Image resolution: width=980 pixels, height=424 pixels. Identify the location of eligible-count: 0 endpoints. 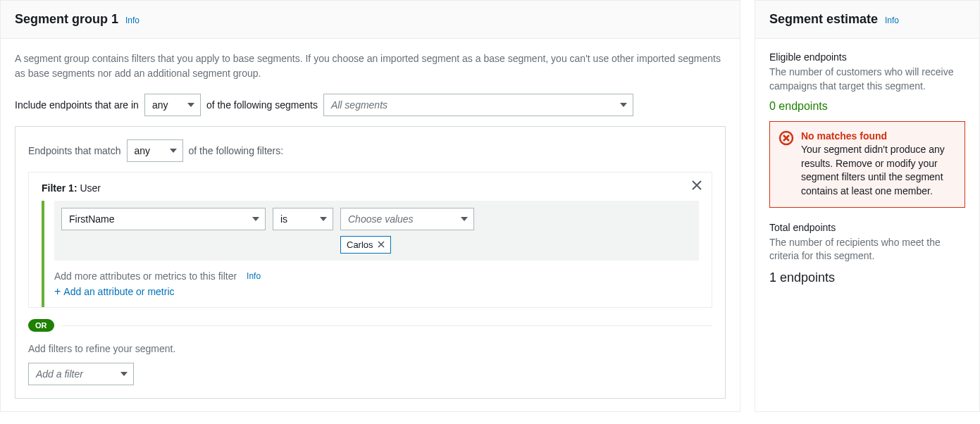
(867, 106).